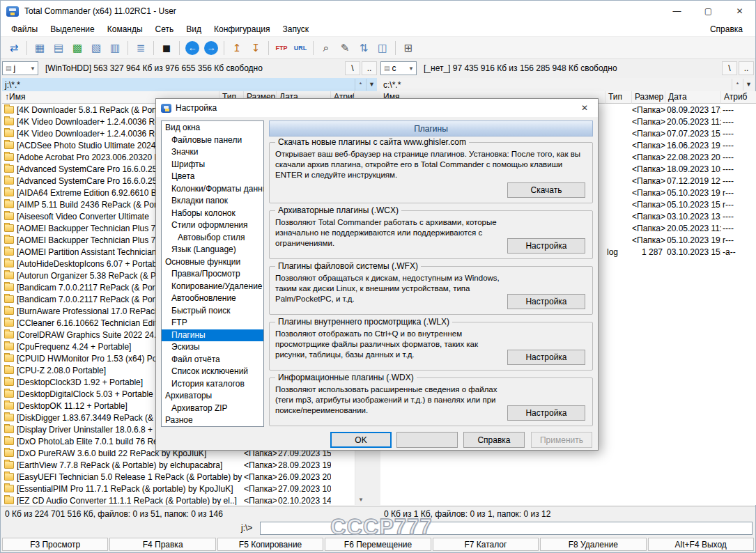 This screenshot has width=756, height=553. I want to click on column-header: Дата, so click(693, 98).